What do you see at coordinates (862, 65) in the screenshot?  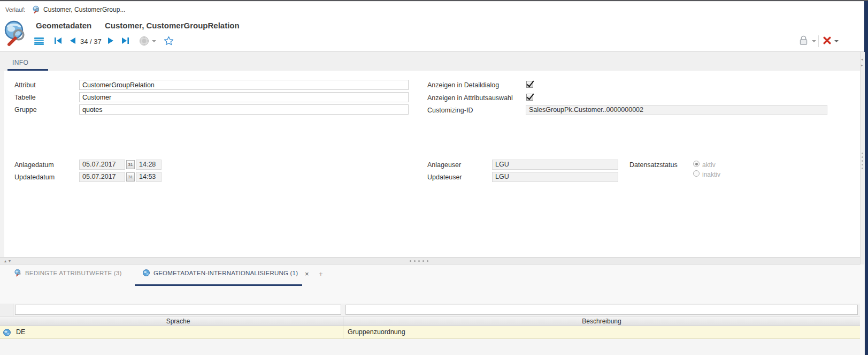 I see `collapse-right-icon: ▸` at bounding box center [862, 65].